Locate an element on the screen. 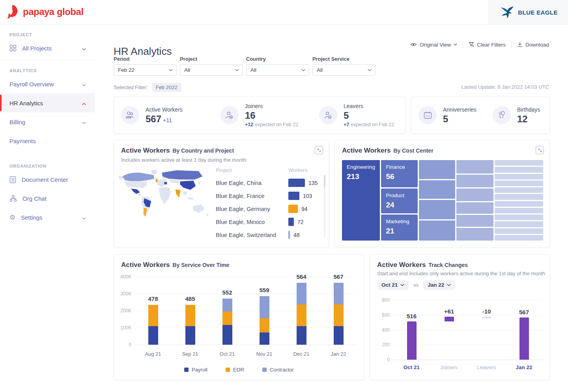 The height and width of the screenshot is (392, 568). treemap-block-product: Product24 is located at coordinates (399, 201).